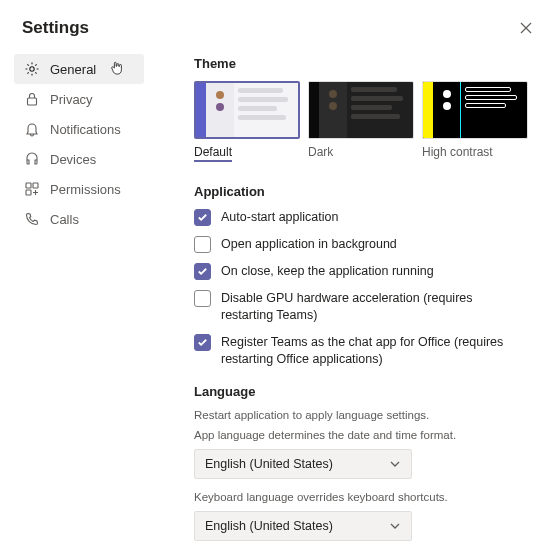  I want to click on gear-icon, so click(32, 69).